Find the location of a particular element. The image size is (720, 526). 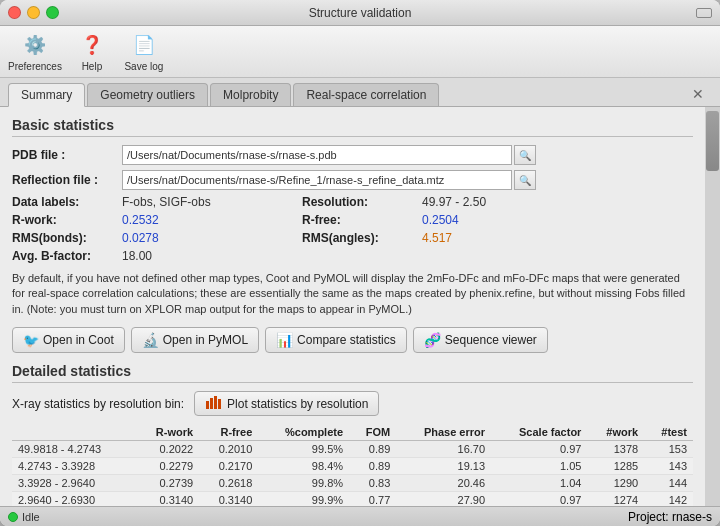

action-buttons: 🐦 Open in Coot 🔬 Open in PyMOL 📊 Compare… is located at coordinates (352, 340).